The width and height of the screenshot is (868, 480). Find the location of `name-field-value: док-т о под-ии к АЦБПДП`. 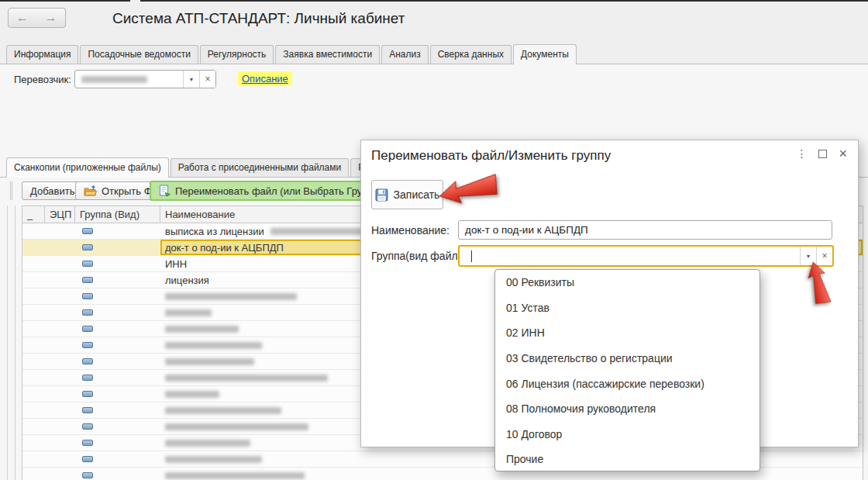

name-field-value: док-т о под-ии к АЦБПДП is located at coordinates (527, 230).